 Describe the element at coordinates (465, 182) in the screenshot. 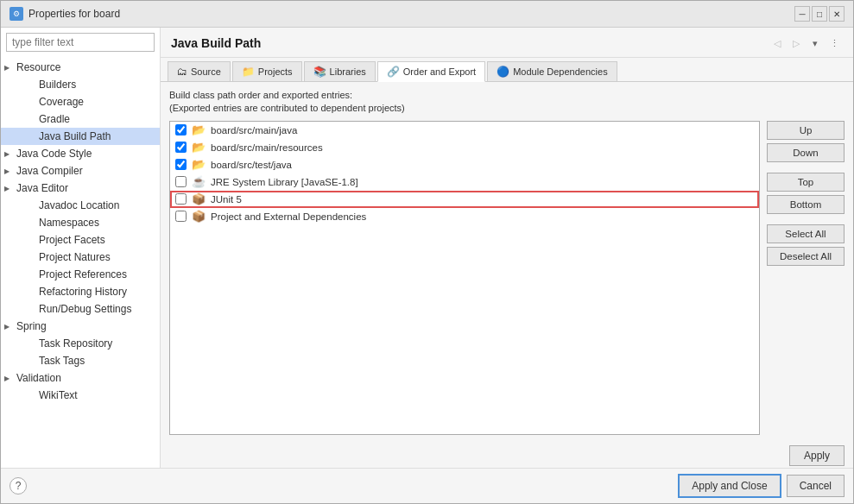

I see `list-item-3: ☕ JRE System Library [JavaSE-1.8]` at that location.